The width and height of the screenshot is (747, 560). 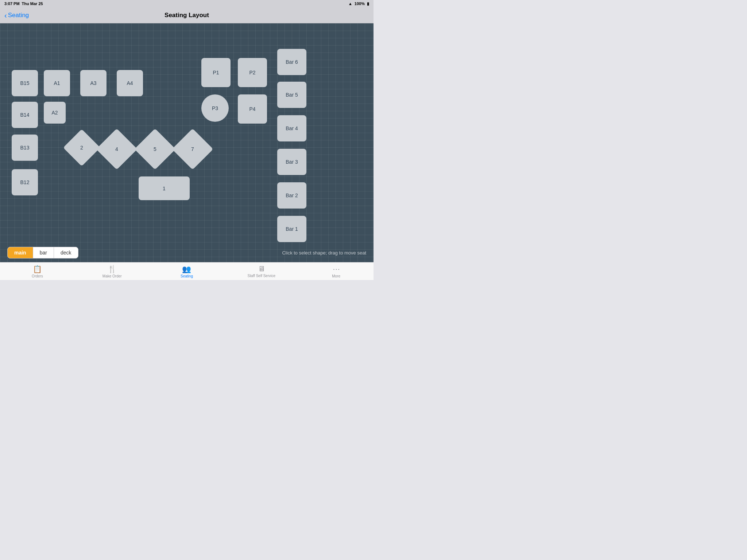 What do you see at coordinates (20, 253) in the screenshot?
I see `floor-tab-main: main` at bounding box center [20, 253].